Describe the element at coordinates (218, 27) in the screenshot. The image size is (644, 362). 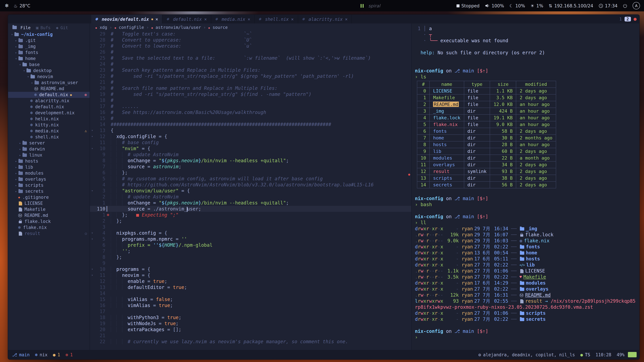
I see `breadcrumb-item: ◆ source` at that location.